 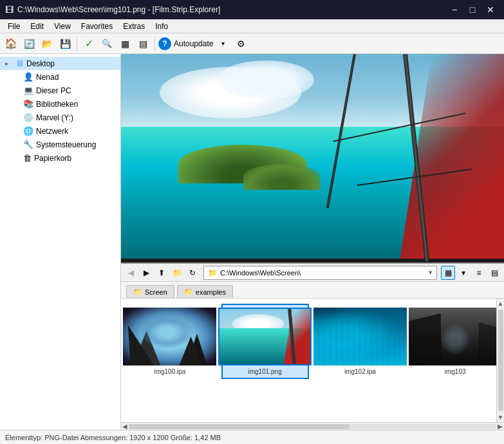 What do you see at coordinates (189, 292) in the screenshot?
I see `tab-examples-icon: 📁` at bounding box center [189, 292].